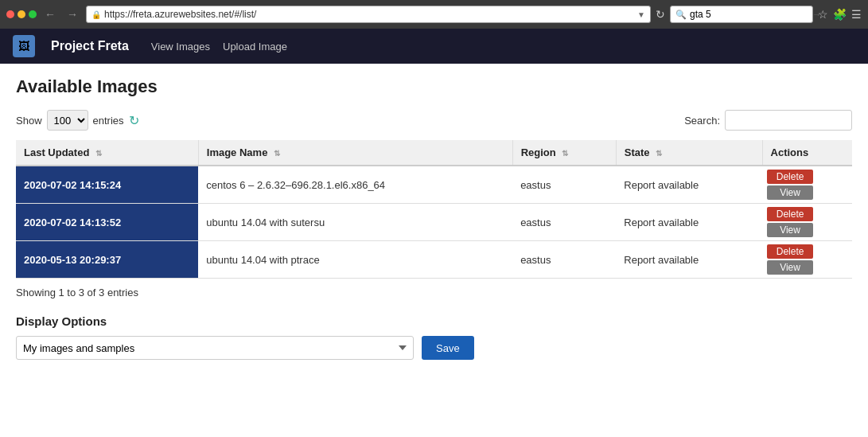  I want to click on show-entries-control: Show 10 25 50 100 entries ↻, so click(78, 120).